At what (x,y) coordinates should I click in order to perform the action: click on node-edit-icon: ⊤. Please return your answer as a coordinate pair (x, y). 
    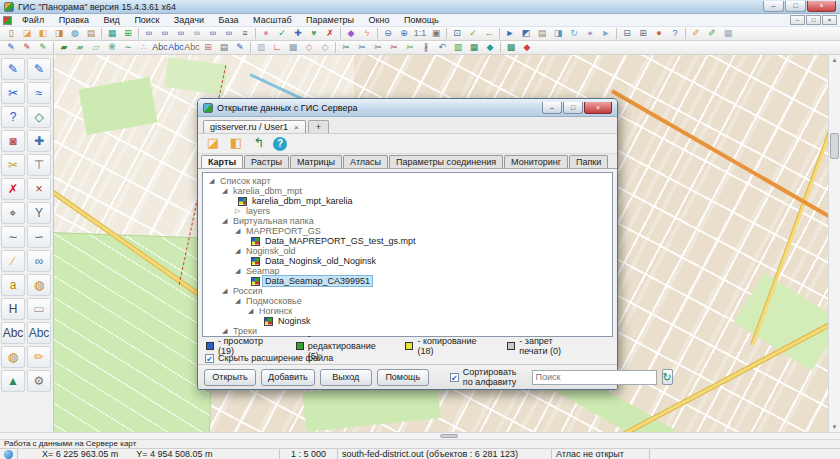
    Looking at the image, I should click on (39, 165).